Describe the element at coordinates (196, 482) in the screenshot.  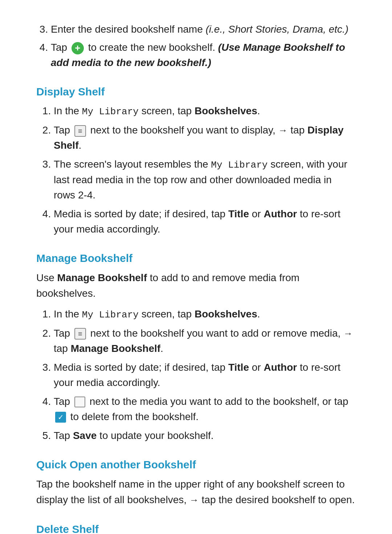
I see `quick-open-section: Quick Open another Bookshelf Tap the boo…` at that location.